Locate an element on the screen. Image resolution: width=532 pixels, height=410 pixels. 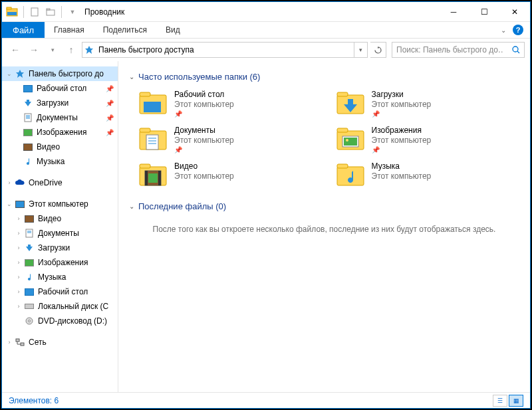
tree-videos: Видео is located at coordinates (60, 147).